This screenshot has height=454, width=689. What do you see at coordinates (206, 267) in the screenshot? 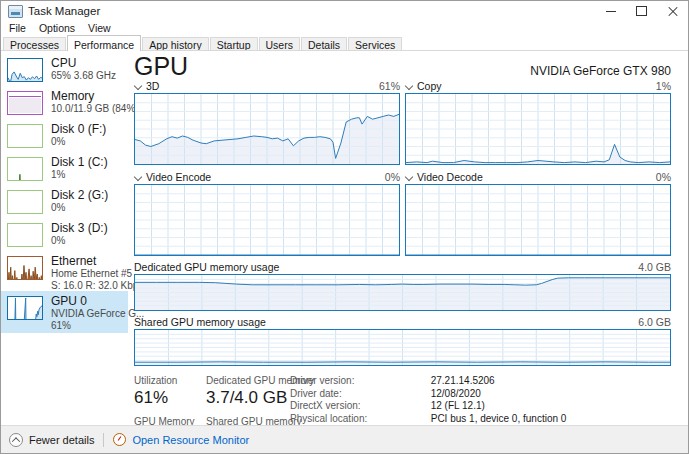
I see `chart-title-dedicated-memory: Dedicated GPU memory usage` at bounding box center [206, 267].